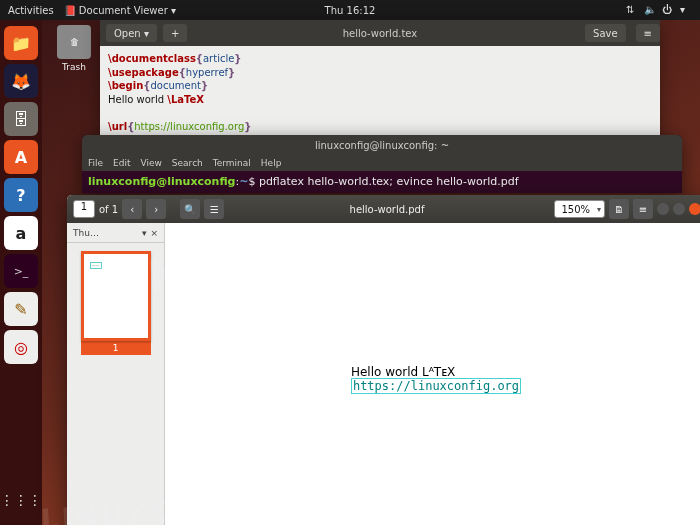 The image size is (700, 525). Describe the element at coordinates (21, 271) in the screenshot. I see `dock-app-terminal: >_` at that location.